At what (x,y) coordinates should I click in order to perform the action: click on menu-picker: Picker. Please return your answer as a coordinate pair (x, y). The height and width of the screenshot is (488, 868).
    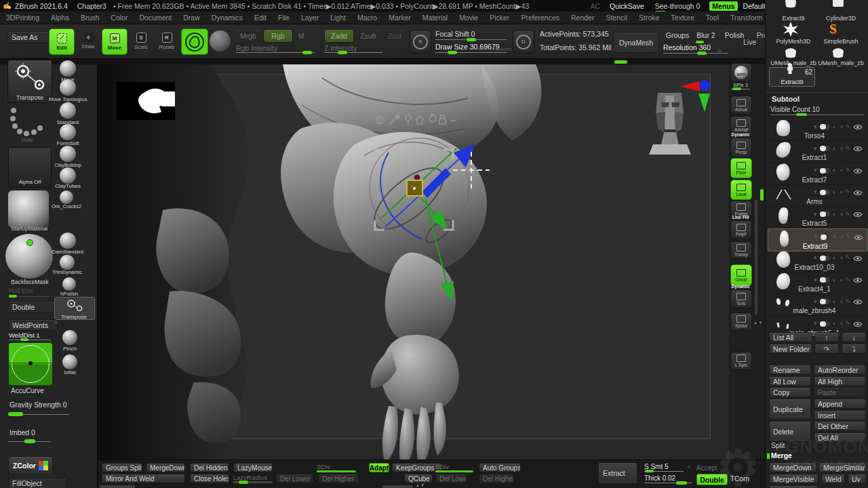
    Looking at the image, I should click on (499, 18).